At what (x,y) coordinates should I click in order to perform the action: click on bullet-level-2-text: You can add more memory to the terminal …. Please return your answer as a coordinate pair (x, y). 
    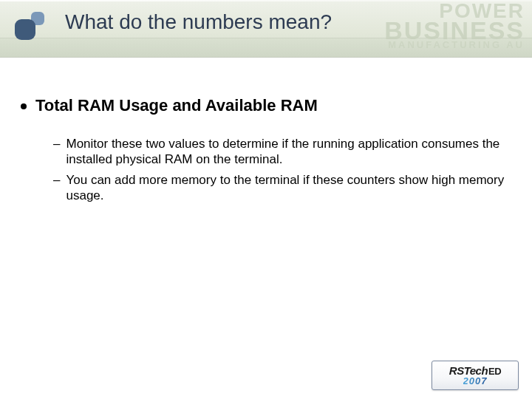
    Looking at the image, I should click on (288, 188).